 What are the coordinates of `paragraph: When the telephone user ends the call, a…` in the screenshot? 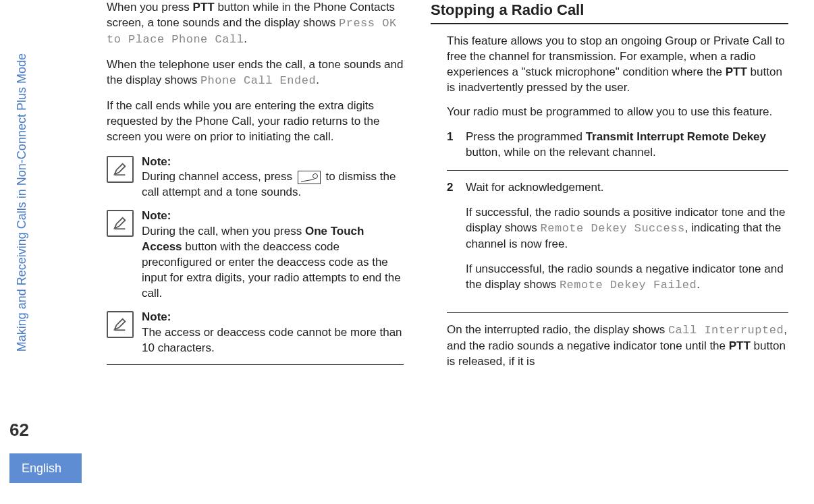 It's located at (255, 73).